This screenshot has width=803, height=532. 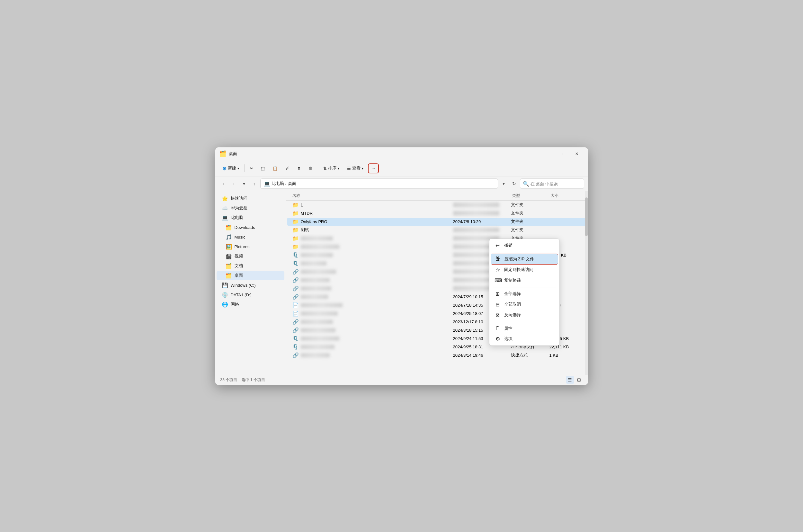 What do you see at coordinates (295, 213) in the screenshot?
I see `folder-icon: 📁` at bounding box center [295, 213].